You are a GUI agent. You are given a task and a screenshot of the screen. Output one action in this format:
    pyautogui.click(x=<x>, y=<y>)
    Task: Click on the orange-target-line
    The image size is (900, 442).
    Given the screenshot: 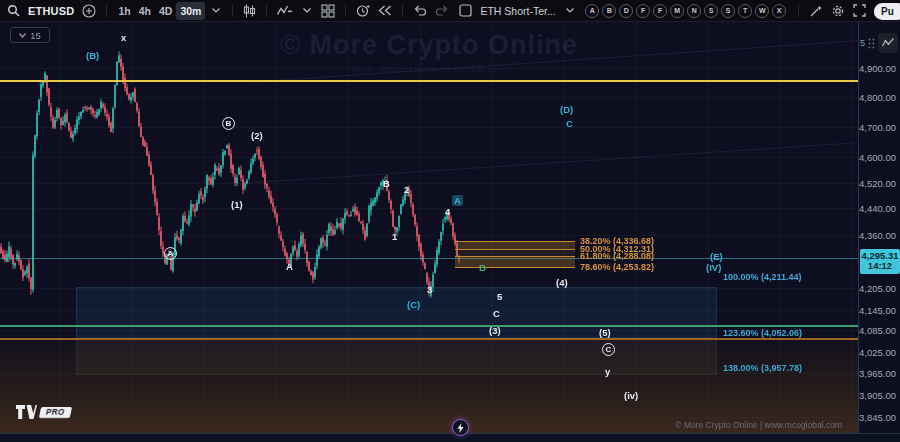 What is the action you would take?
    pyautogui.click(x=429, y=339)
    